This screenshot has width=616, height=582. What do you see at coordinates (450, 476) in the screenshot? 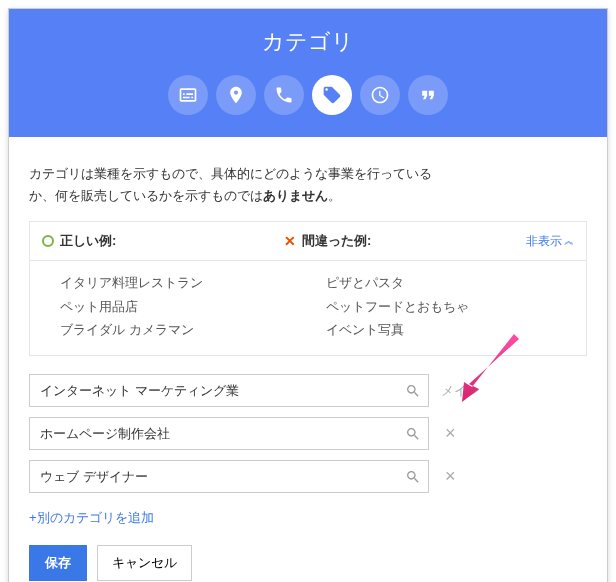
I see `remove-row-2: ×` at bounding box center [450, 476].